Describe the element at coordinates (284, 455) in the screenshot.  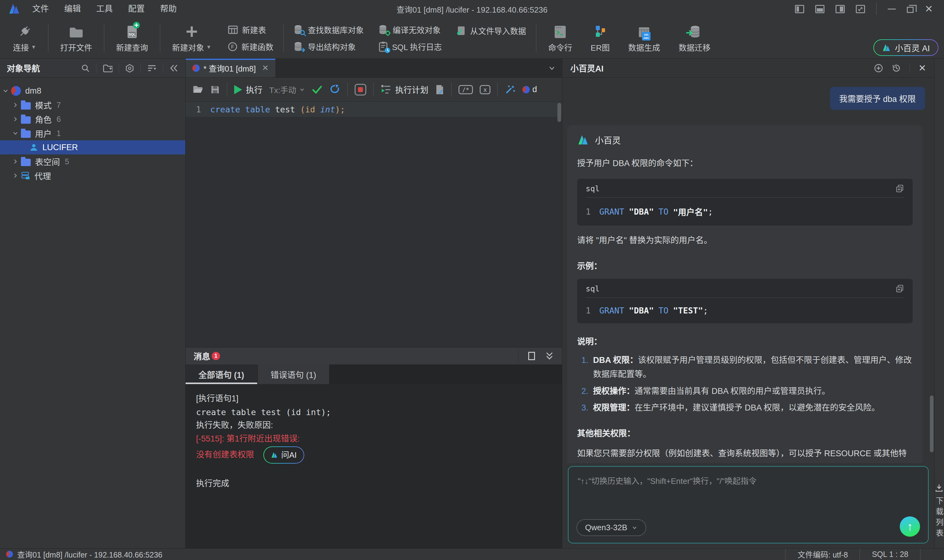
I see `ask-ai-button: 问AI` at that location.